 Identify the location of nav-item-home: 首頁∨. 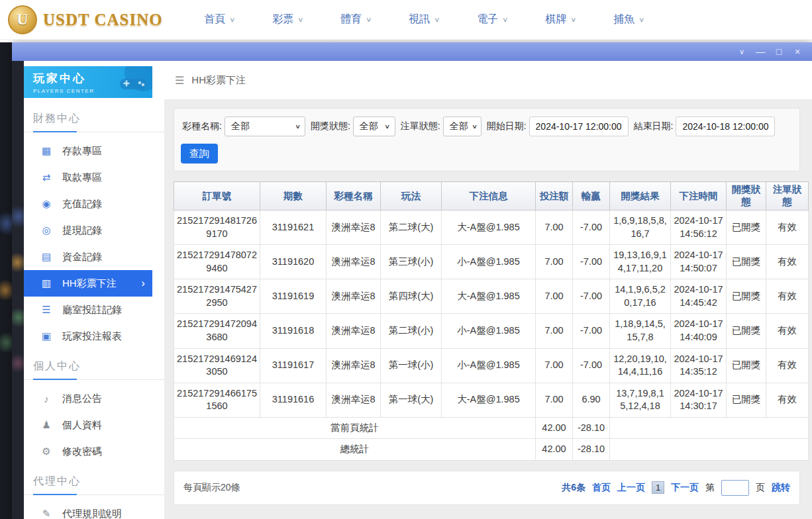
(220, 20).